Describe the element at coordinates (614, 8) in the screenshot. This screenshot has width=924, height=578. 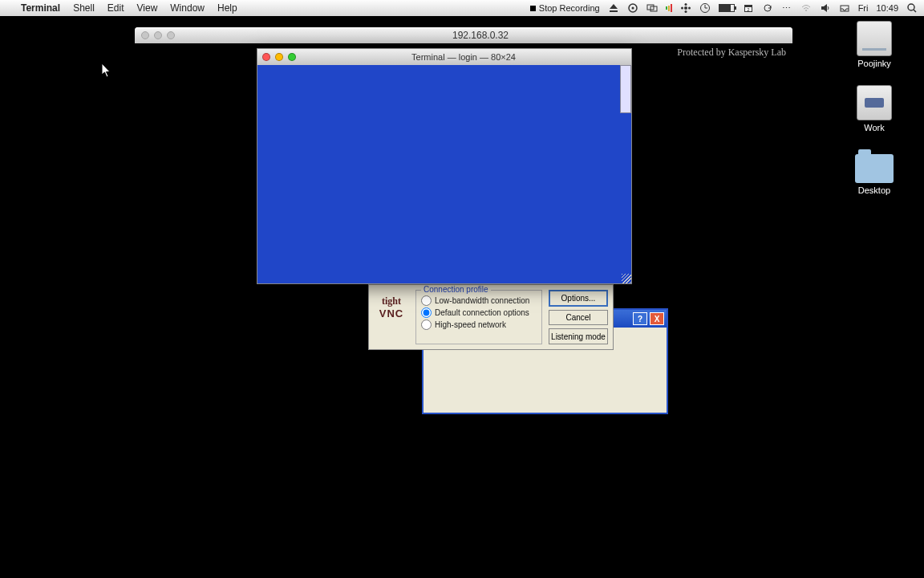
I see `eject-icon` at that location.